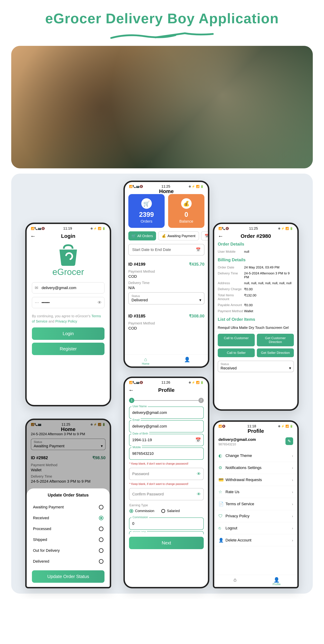  I want to click on login-screen: 📶📞📷🔇 11:19 ⊕ ⚡ 📶 🔋 ← Login eGrocer ✉ ⋯ 👁…, so click(68, 314).